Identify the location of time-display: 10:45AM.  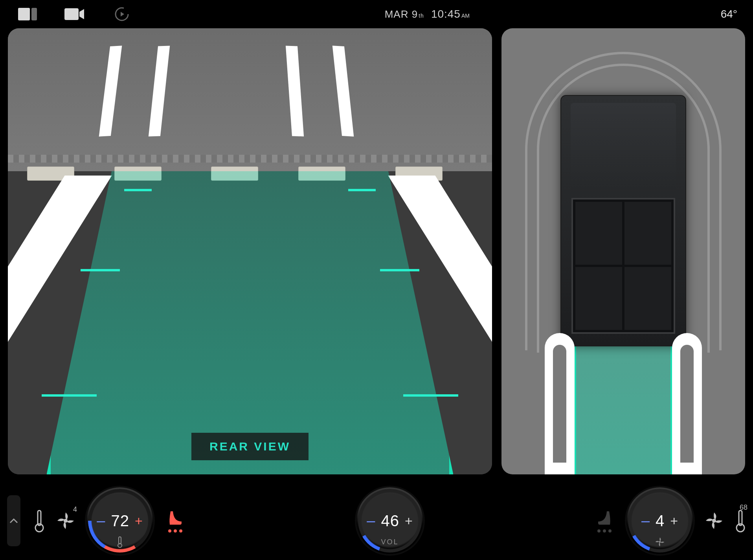
(450, 14).